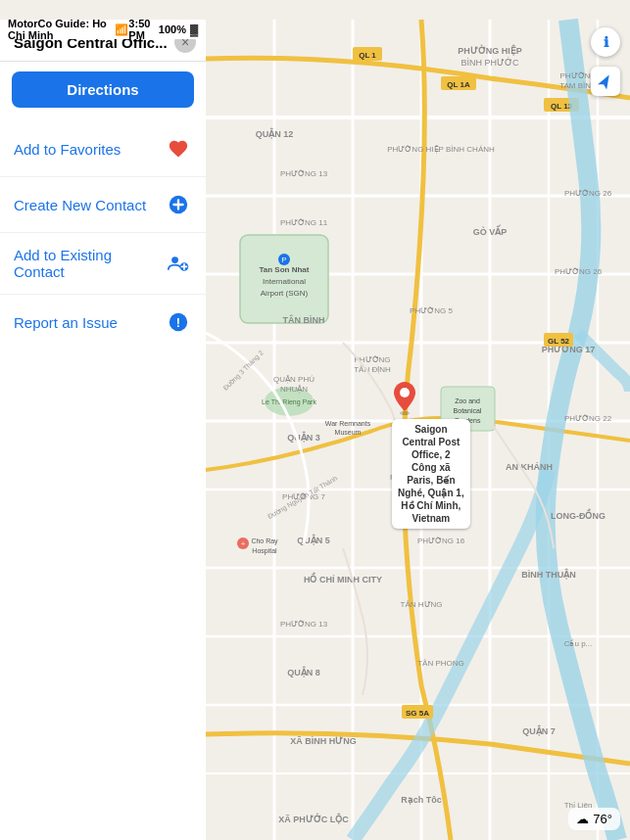 This screenshot has width=630, height=840. What do you see at coordinates (314, 818) in the screenshot?
I see `svg-text: XÃ PHƯỚC LỘC` at bounding box center [314, 818].